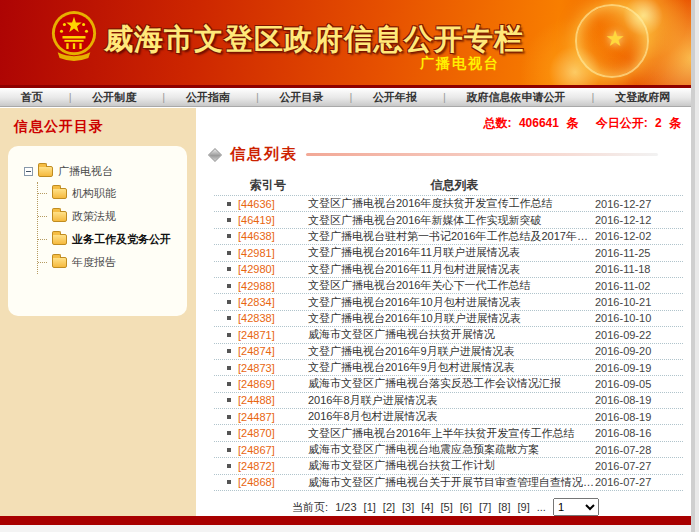  What do you see at coordinates (485, 507) in the screenshot?
I see `page-number-link: [7]` at bounding box center [485, 507].